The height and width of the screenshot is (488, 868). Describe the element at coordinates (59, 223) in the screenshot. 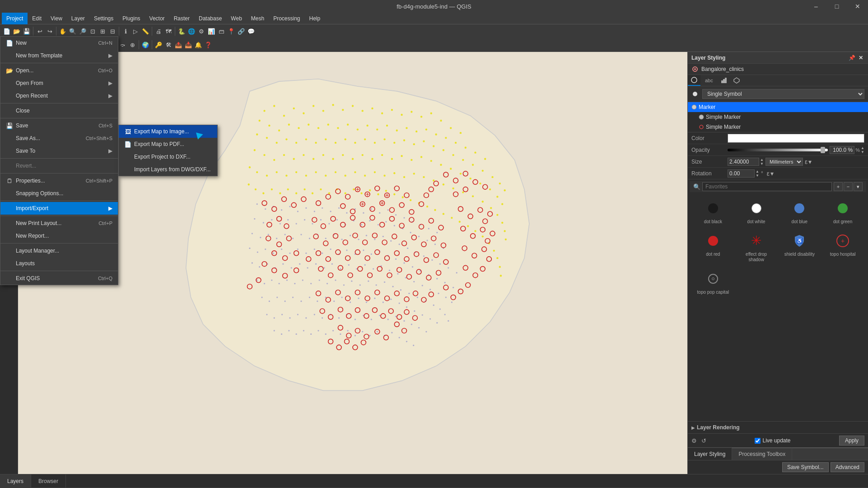

I see `menu-new-print-layout: New Print Layout... Ctrl+P` at that location.